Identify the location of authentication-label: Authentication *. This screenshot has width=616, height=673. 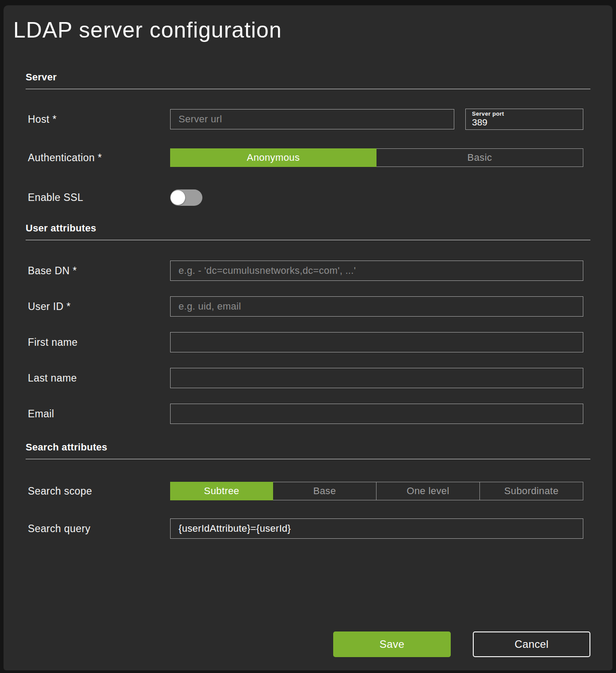
(98, 158).